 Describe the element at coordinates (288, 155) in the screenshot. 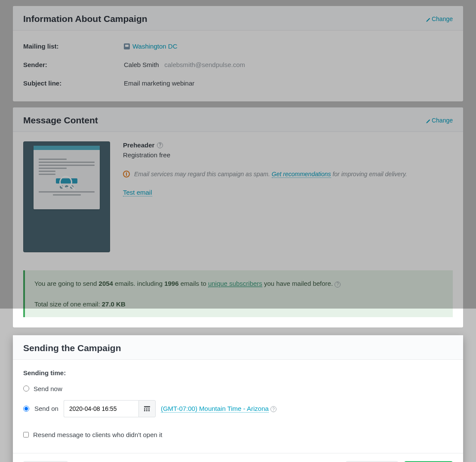

I see `preheader-value: Registration free` at that location.